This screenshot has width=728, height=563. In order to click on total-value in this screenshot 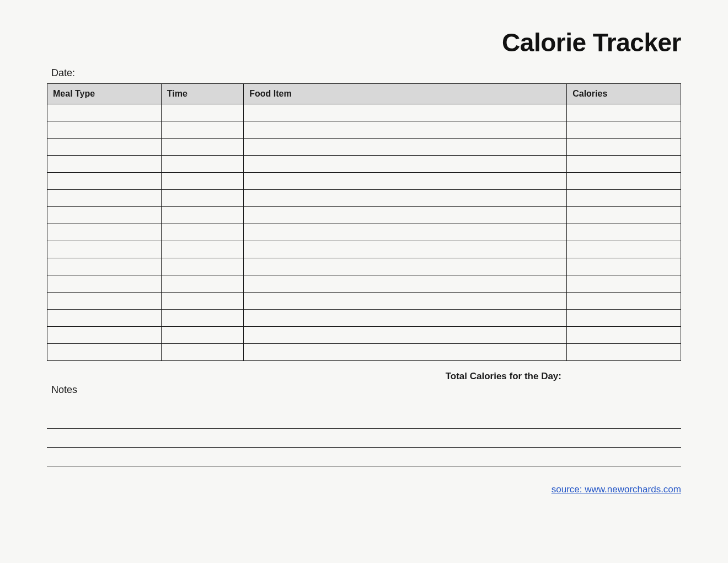, I will do `click(624, 376)`.